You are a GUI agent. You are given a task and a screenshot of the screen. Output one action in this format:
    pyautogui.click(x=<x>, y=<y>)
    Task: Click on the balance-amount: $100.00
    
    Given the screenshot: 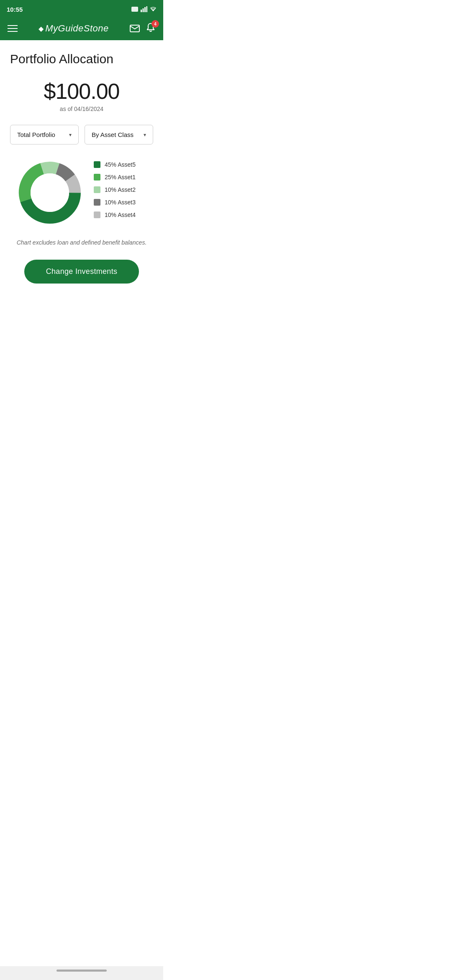 What is the action you would take?
    pyautogui.click(x=82, y=91)
    